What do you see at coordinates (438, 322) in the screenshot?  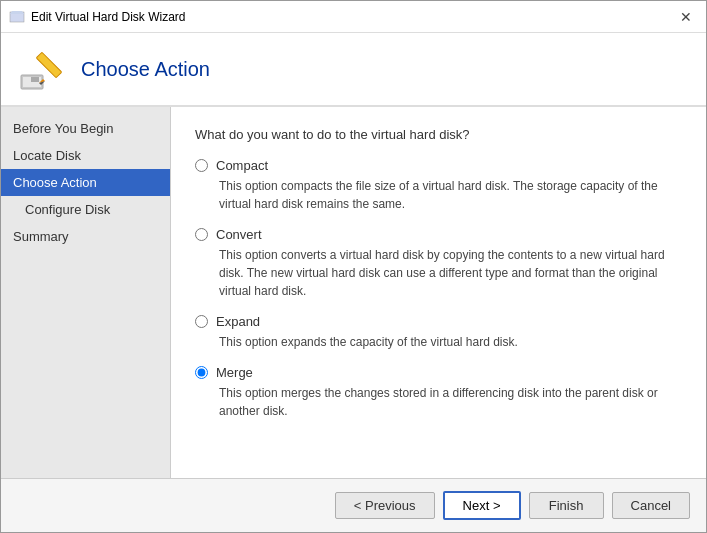 I see `option-expand-label: Expand` at bounding box center [438, 322].